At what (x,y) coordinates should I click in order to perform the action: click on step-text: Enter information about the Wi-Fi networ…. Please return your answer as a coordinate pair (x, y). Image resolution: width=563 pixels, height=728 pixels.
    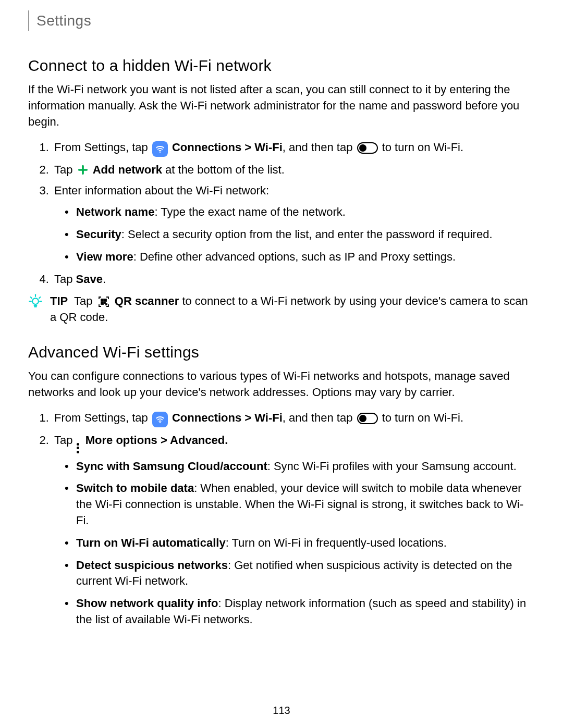
    Looking at the image, I should click on (162, 191).